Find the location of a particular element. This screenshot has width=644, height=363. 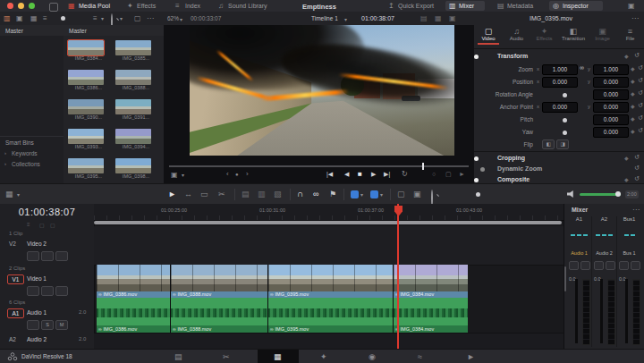

timeline-timecode: 01:00:38:07 is located at coordinates (47, 212).